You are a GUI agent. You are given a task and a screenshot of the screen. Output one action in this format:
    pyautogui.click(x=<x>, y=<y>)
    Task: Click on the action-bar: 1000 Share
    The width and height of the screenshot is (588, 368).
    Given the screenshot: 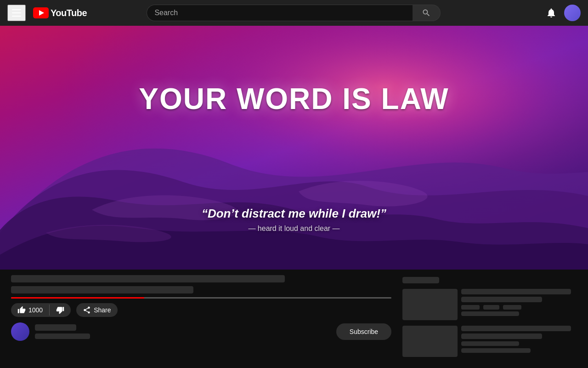 What is the action you would take?
    pyautogui.click(x=201, y=310)
    